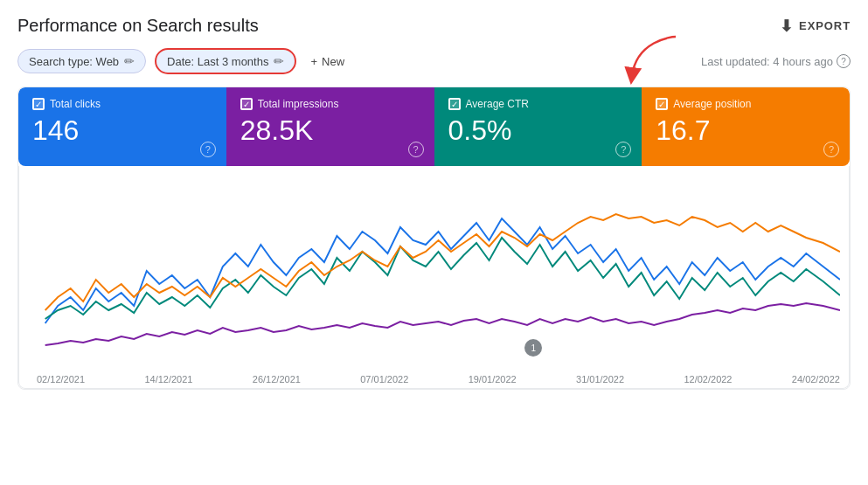 The image size is (868, 485). I want to click on export-button: ⬇ EXPORT, so click(815, 26).